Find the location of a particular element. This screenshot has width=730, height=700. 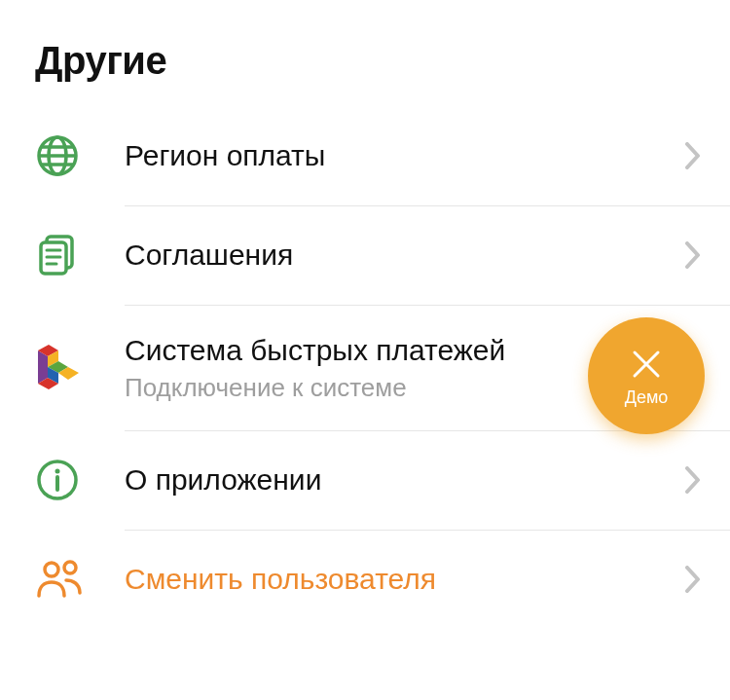

menu-item-switch-user: Сменить пользователя is located at coordinates (365, 579).